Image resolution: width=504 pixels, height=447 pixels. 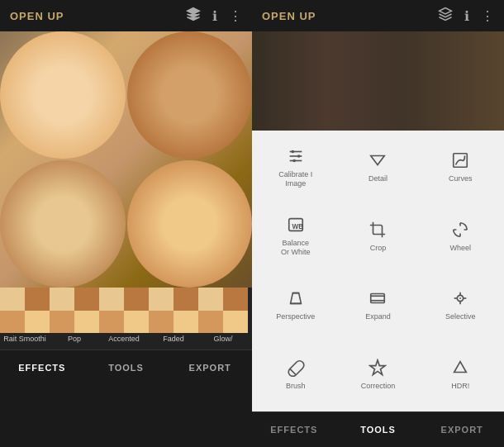 I want to click on tool-crop: Crop, so click(x=378, y=237).